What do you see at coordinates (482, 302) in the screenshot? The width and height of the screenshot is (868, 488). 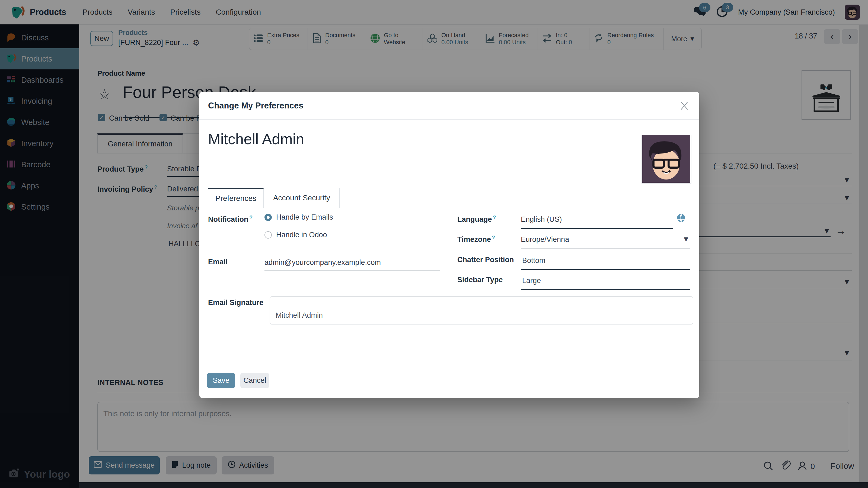 I see `signature-line: --` at bounding box center [482, 302].